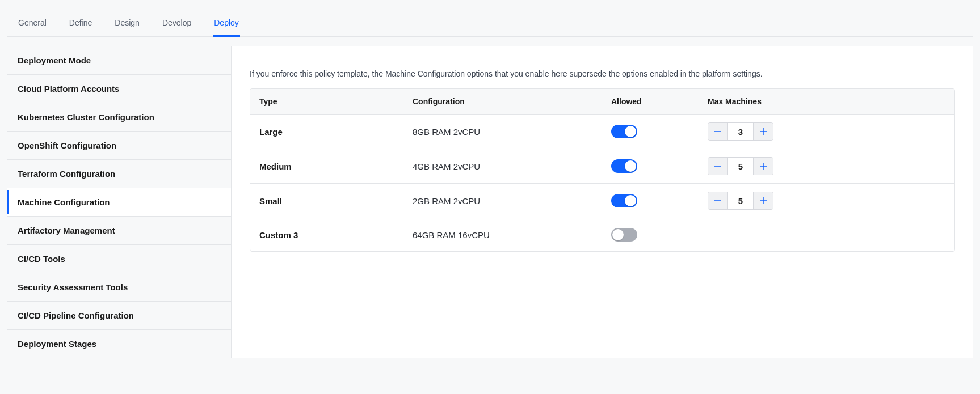 Image resolution: width=980 pixels, height=394 pixels. I want to click on cell-max-machines, so click(826, 235).